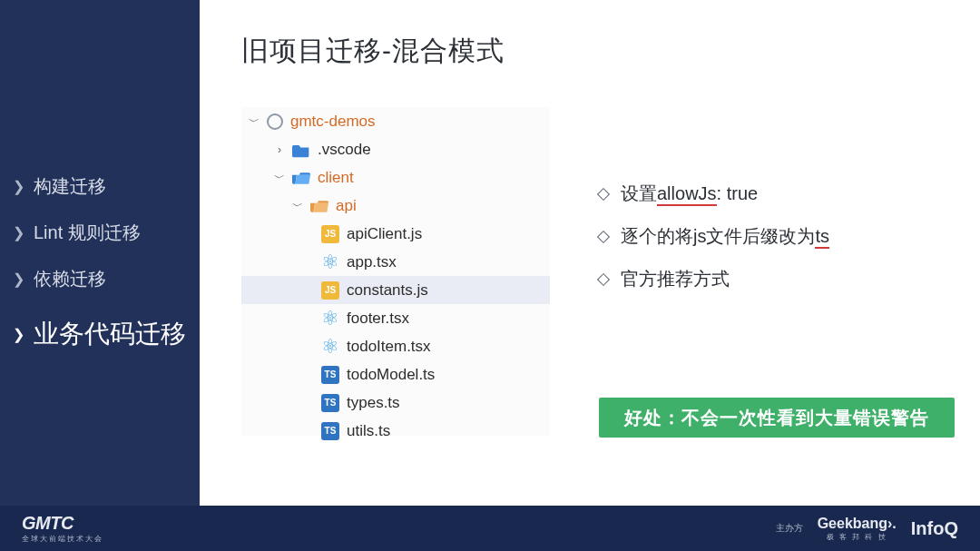 Image resolution: width=980 pixels, height=551 pixels. What do you see at coordinates (374, 403) in the screenshot?
I see `file-name: types.ts` at bounding box center [374, 403].